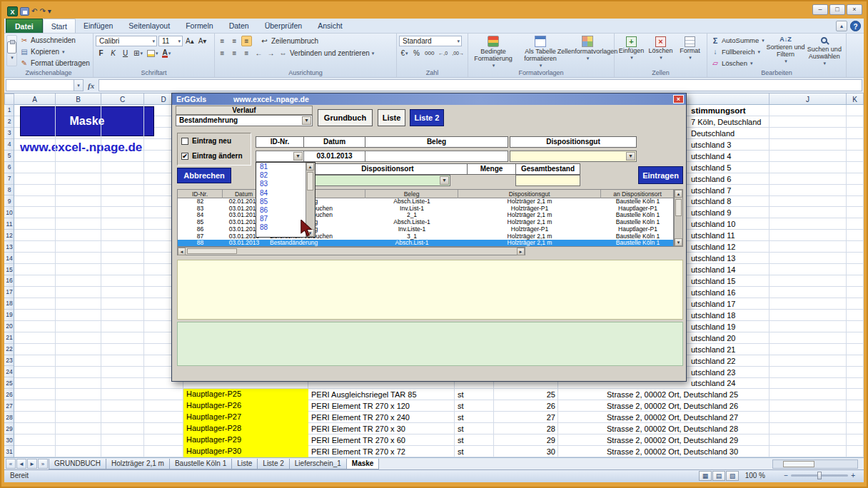 This screenshot has height=488, width=868. I want to click on cell-text: 29, so click(525, 441).